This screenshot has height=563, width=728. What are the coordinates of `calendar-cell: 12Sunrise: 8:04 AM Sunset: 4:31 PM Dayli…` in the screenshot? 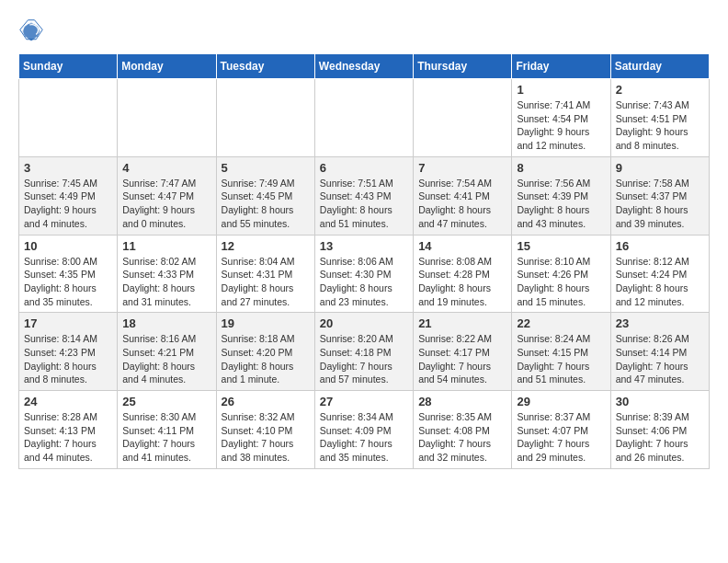 It's located at (265, 274).